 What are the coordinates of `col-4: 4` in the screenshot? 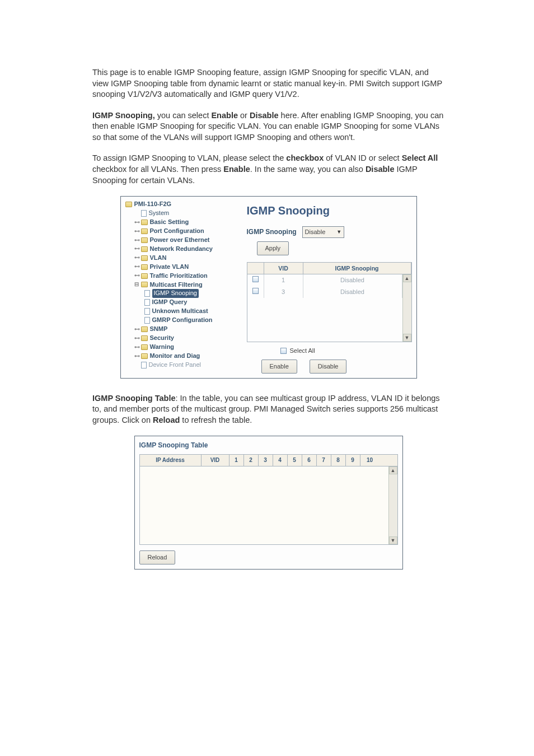 It's located at (280, 460).